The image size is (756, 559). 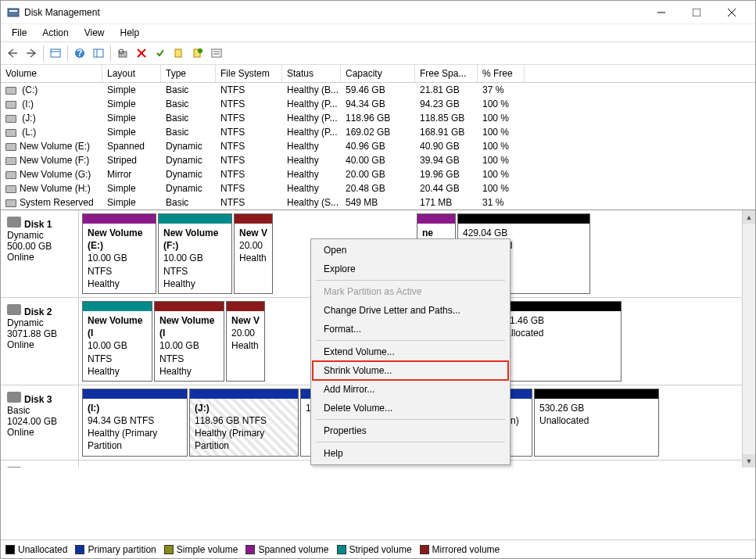 I want to click on col-filesystem: File System, so click(x=249, y=73).